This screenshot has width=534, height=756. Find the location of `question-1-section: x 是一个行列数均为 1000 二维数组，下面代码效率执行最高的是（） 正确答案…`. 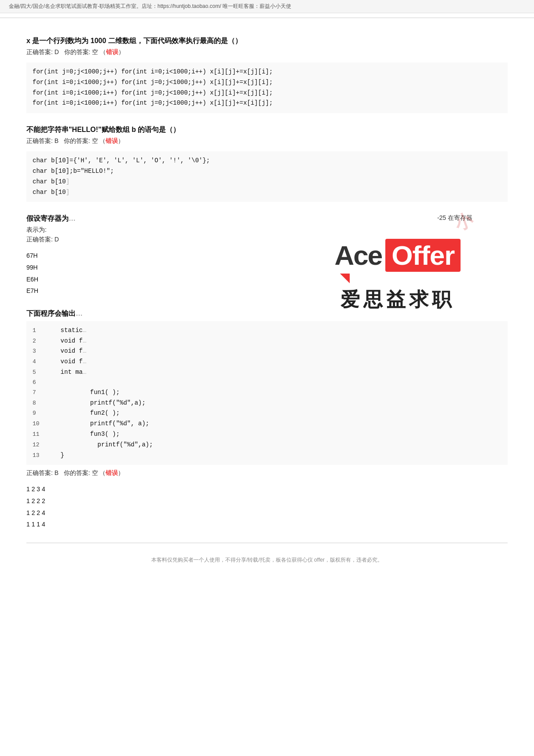

question-1-section: x 是一个行列数均为 1000 二维数组，下面代码效率执行最高的是（） 正确答案… is located at coordinates (267, 75).